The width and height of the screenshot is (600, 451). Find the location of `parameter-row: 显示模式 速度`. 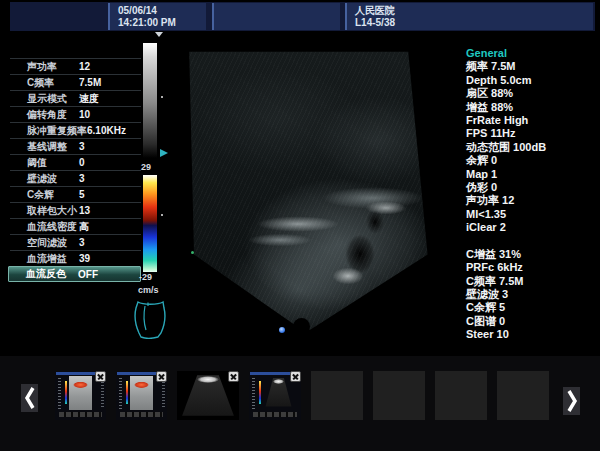

parameter-row: 显示模式 速度 is located at coordinates (76, 98).